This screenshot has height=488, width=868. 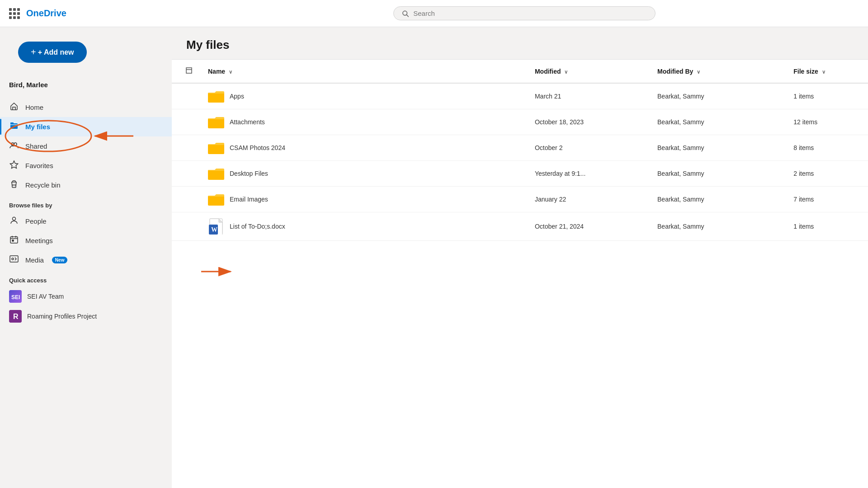 What do you see at coordinates (364, 148) in the screenshot?
I see `name-cell: CSAM Photos 2024` at bounding box center [364, 148].